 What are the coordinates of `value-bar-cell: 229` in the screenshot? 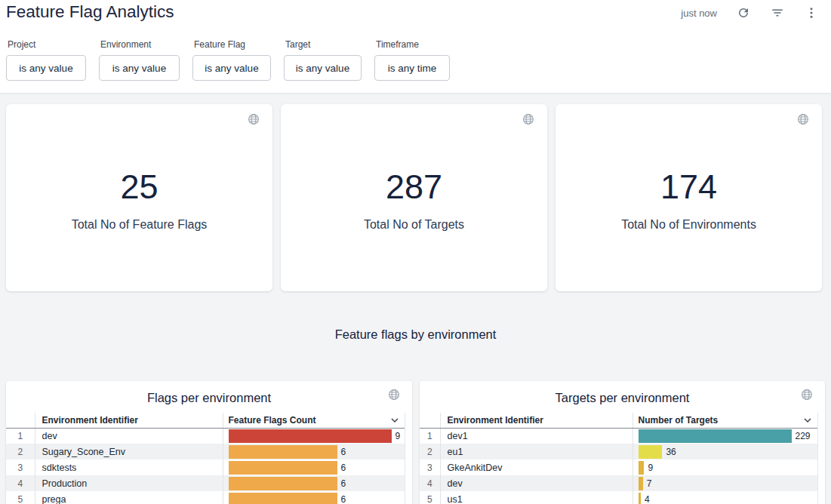 It's located at (725, 436).